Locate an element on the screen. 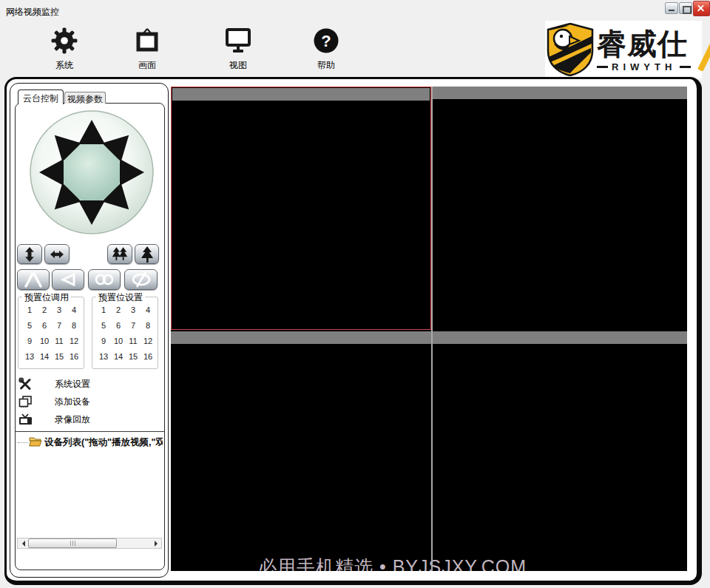 The height and width of the screenshot is (588, 710). preset-call-number: 11 is located at coordinates (59, 340).